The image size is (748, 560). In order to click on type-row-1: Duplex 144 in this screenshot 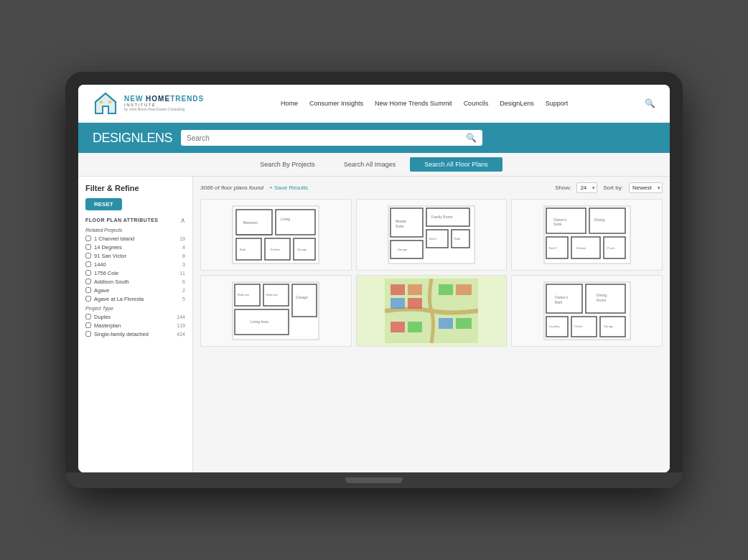, I will do `click(135, 317)`.